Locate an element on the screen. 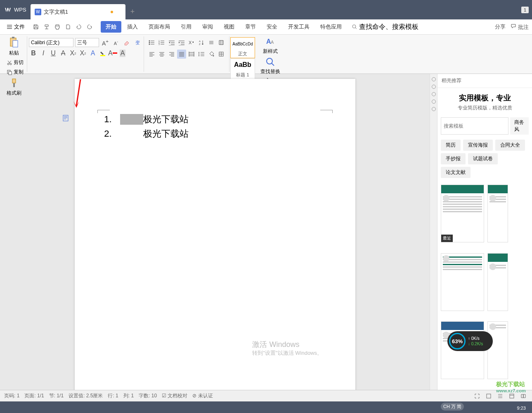 This screenshot has height=413, width=532. doc-line-2: 2. 极光下载站 is located at coordinates (215, 134).